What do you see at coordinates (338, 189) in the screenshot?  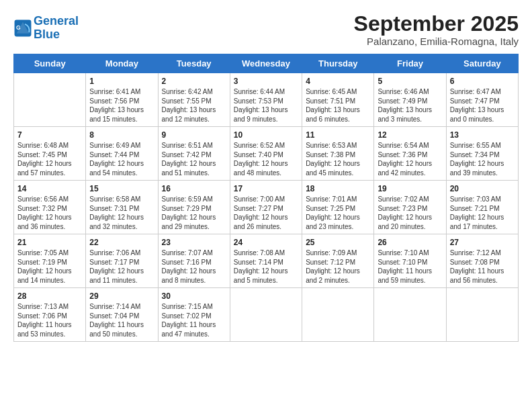 I see `day-number: 18` at bounding box center [338, 189].